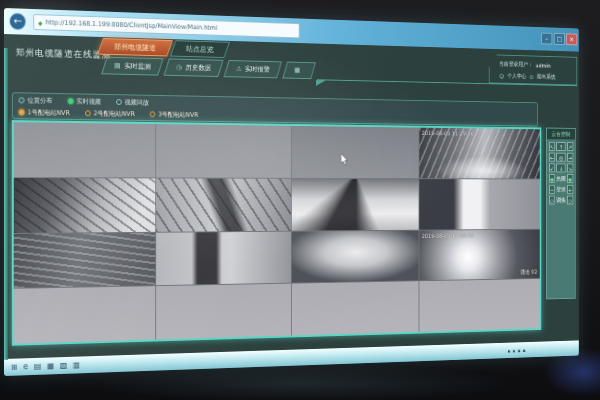 The width and height of the screenshot is (600, 400). What do you see at coordinates (570, 168) in the screenshot?
I see `ptz-down-right-button: ↘` at bounding box center [570, 168].